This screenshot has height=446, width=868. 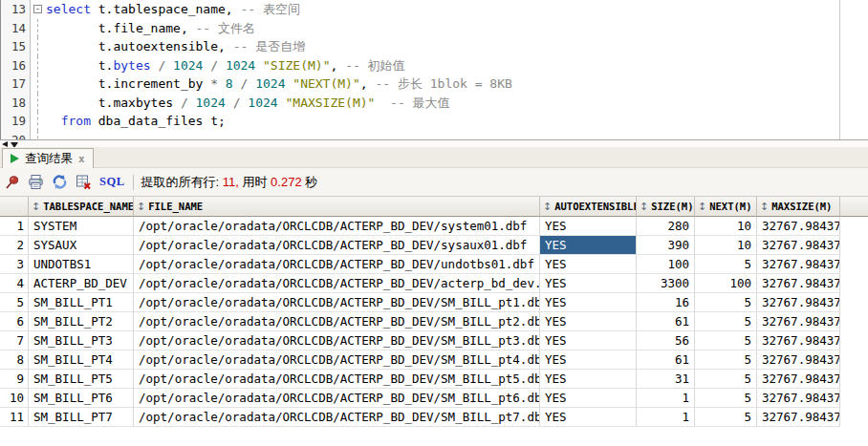 What do you see at coordinates (727, 206) in the screenshot?
I see `column-header-next-m-: ↕NEXT(M)` at bounding box center [727, 206].